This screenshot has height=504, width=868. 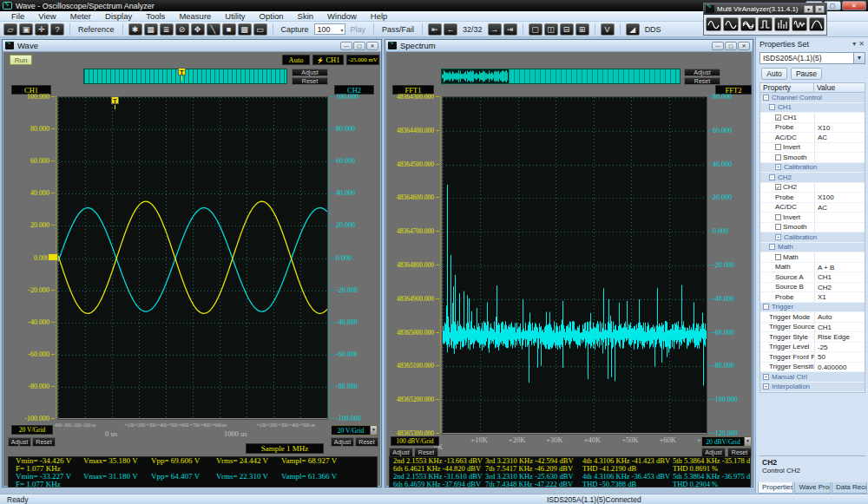 I want to click on next-icon: →, so click(x=495, y=29).